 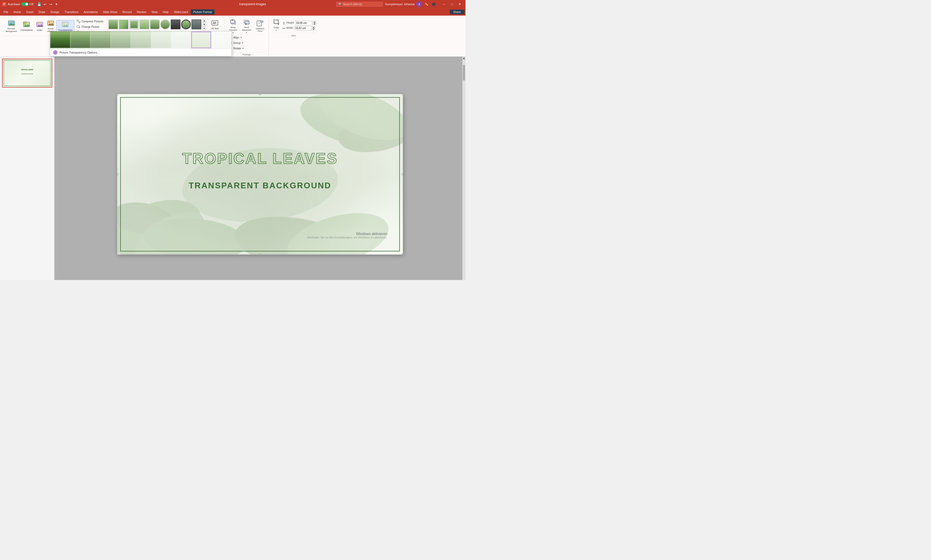 What do you see at coordinates (215, 24) in the screenshot?
I see `accessibility-items: Alt Alt Text` at bounding box center [215, 24].